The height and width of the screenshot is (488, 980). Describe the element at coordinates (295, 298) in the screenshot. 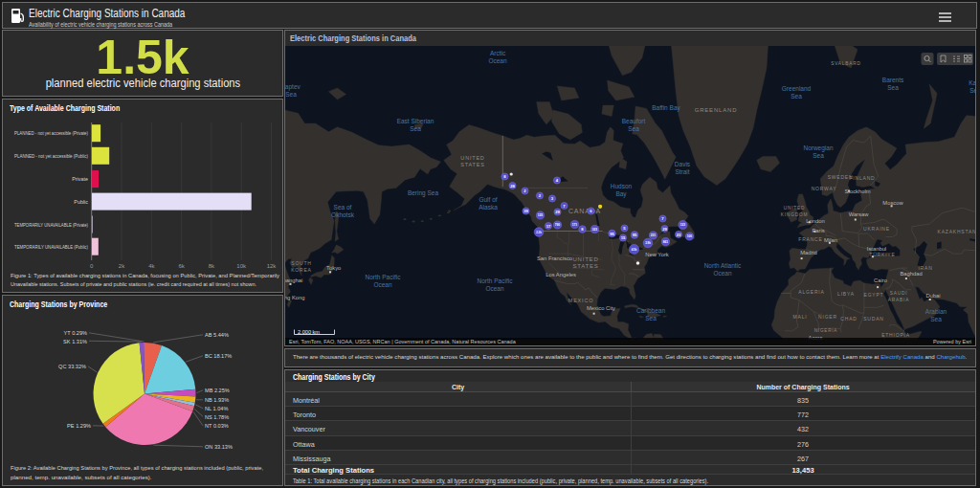

I see `svg-text: Hong Kong` at that location.